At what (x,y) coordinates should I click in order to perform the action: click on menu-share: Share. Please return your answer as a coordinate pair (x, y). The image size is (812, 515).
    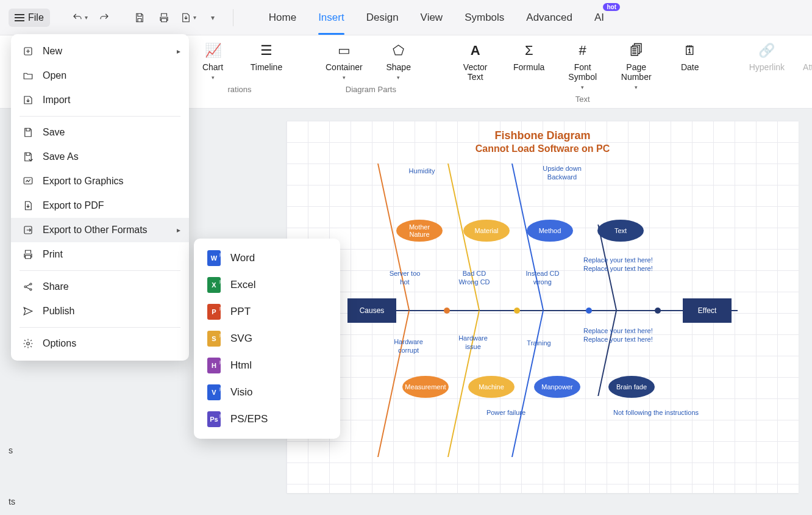
    Looking at the image, I should click on (100, 287).